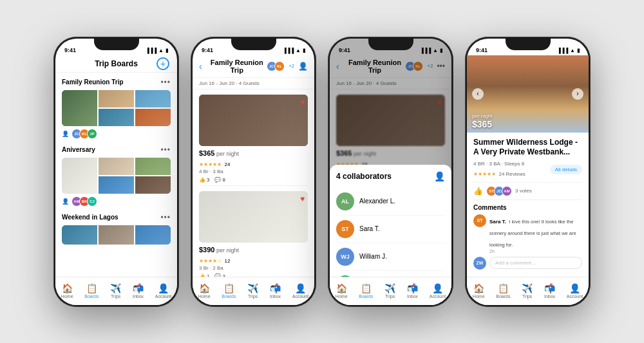  What do you see at coordinates (254, 67) in the screenshot?
I see `trip-header-2: ‹ Family Reunion Trip JC KL +2 👤` at bounding box center [254, 67].